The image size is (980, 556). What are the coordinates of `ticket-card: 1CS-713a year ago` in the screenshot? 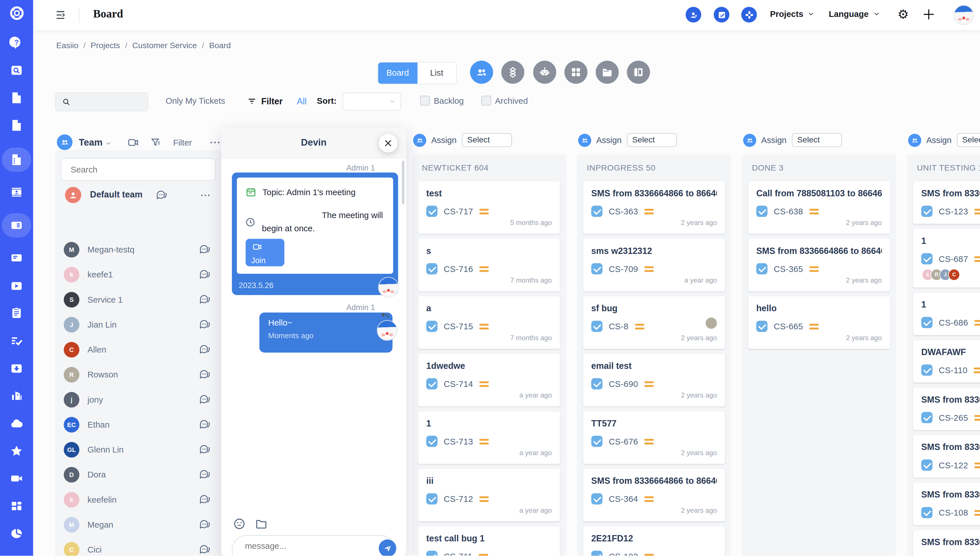 It's located at (489, 438).